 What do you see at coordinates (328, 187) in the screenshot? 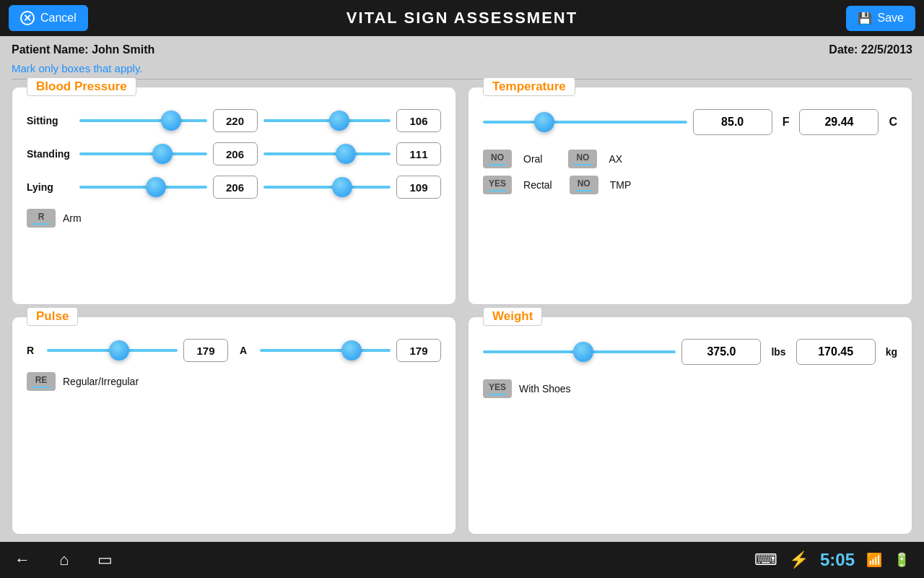
I see `bp-lying-slider2` at bounding box center [328, 187].